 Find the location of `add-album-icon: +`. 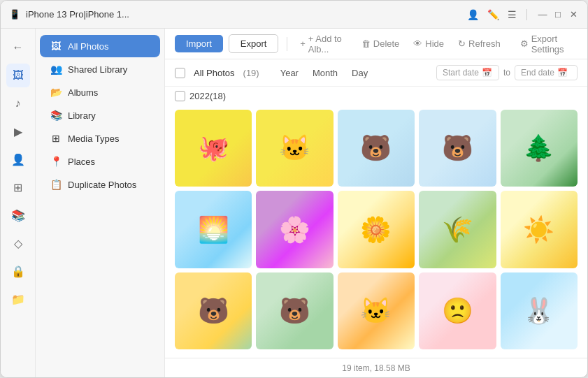

add-album-icon: + is located at coordinates (303, 43).